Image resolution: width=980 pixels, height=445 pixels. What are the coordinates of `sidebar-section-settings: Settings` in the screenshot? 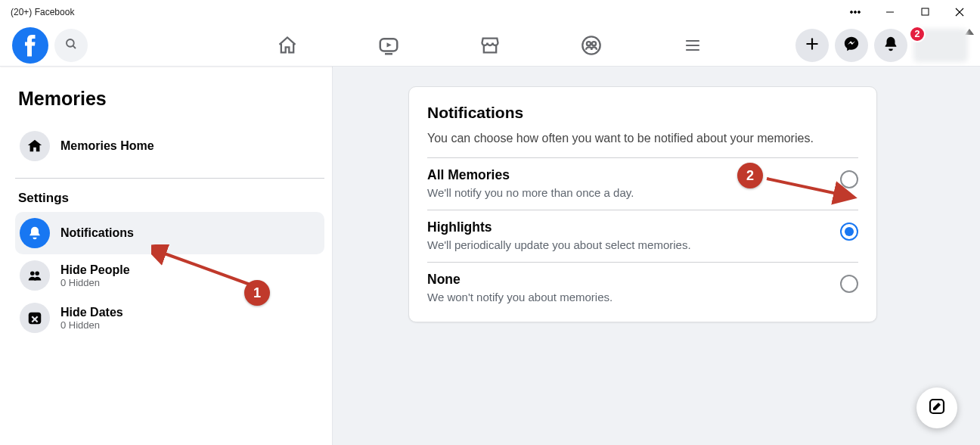 It's located at (171, 198).